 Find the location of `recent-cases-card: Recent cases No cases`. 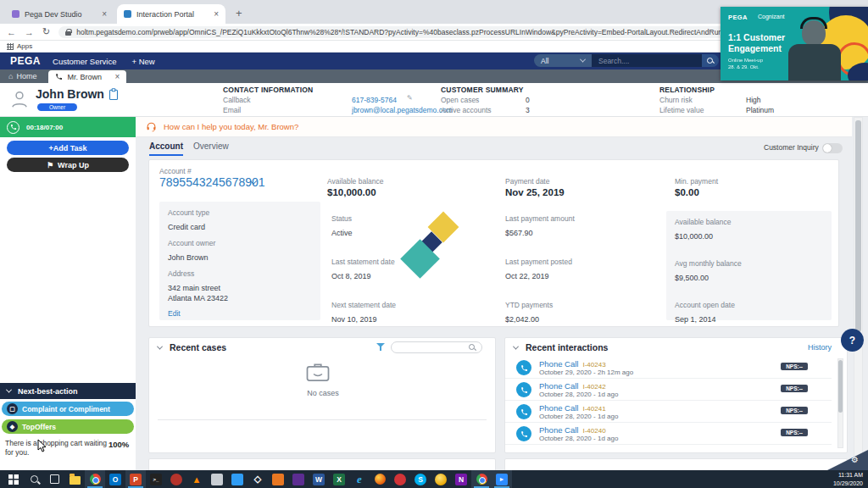

recent-cases-card: Recent cases No cases is located at coordinates (322, 395).